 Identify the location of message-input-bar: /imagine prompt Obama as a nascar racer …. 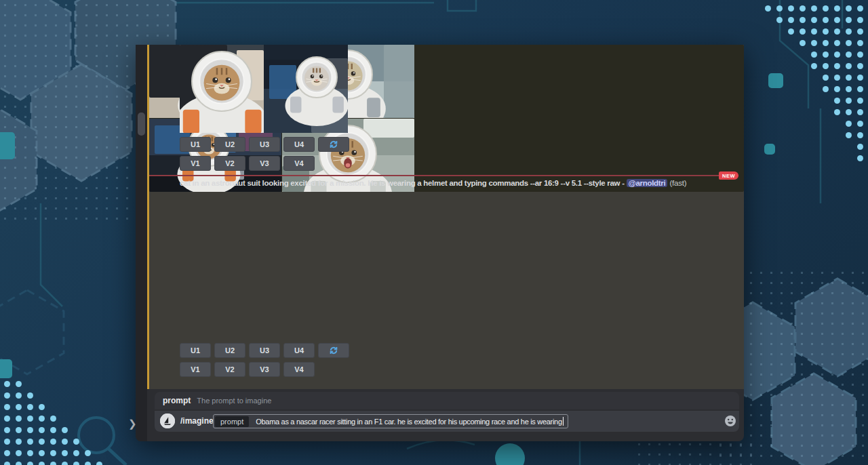
(447, 422).